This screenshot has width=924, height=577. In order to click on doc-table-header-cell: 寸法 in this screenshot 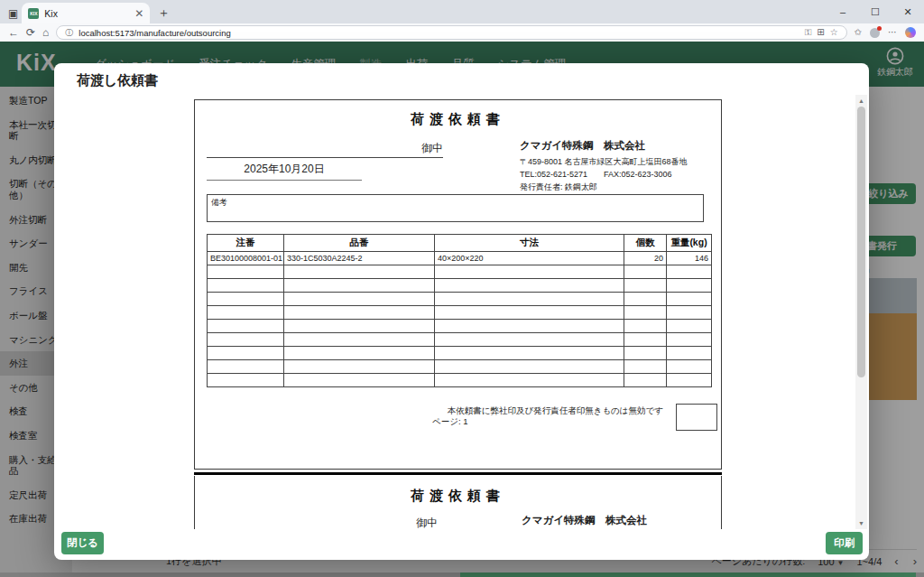, I will do `click(530, 244)`.